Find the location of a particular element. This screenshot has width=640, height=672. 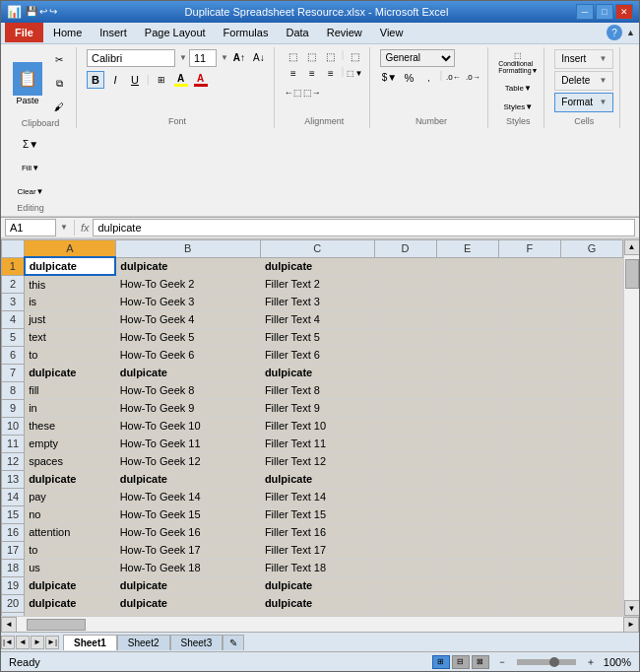

page-break-view-button: ⊠ is located at coordinates (480, 662).